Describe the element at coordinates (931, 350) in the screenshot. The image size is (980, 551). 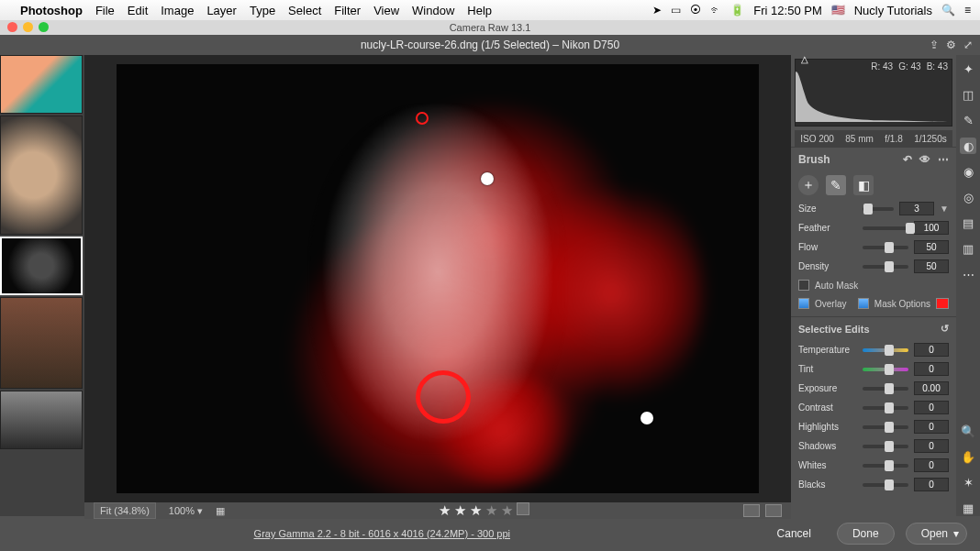
I see `temperature-input` at that location.